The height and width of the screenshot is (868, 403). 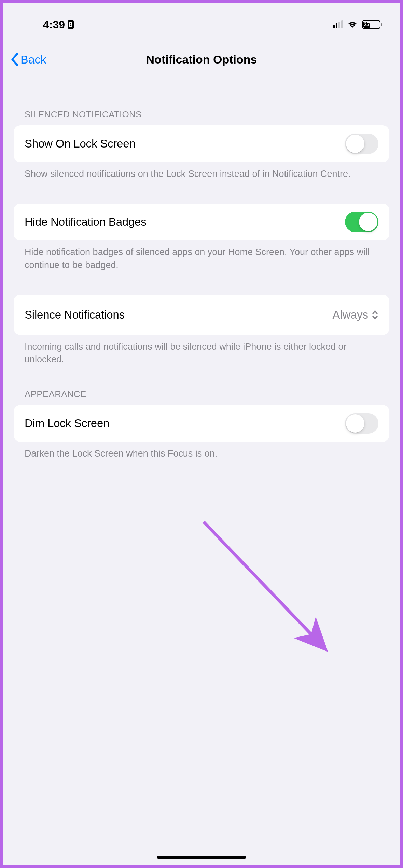 I want to click on silence-notifications-footer: Incoming calls and notifications will be…, so click(x=202, y=350).